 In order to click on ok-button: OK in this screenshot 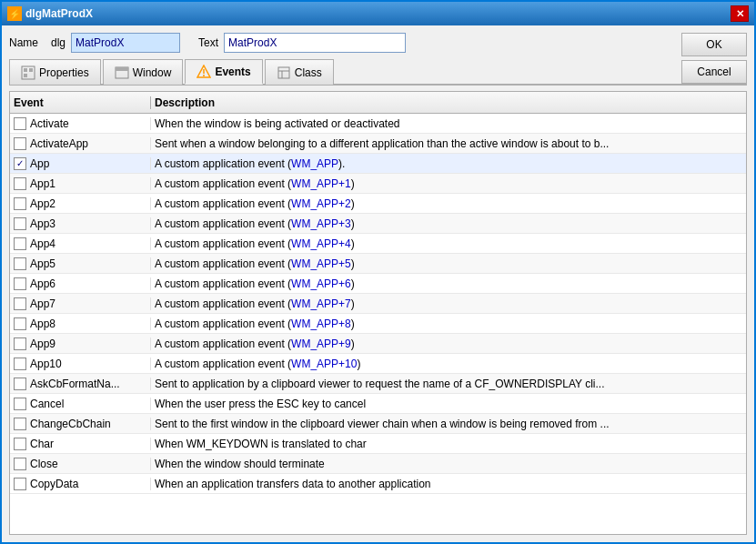, I will do `click(714, 45)`.